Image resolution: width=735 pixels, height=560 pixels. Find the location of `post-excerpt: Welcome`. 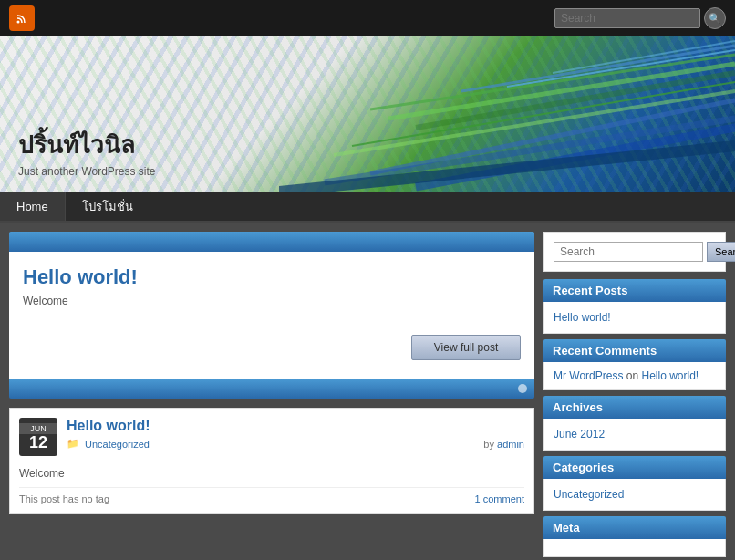

post-excerpt: Welcome is located at coordinates (272, 471).